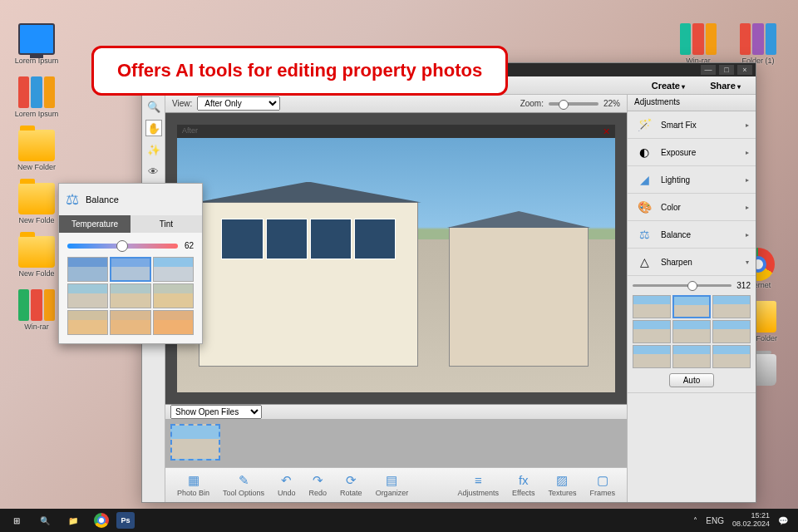  Describe the element at coordinates (758, 44) in the screenshot. I see `desktop-icon-folder-r: Folder (1)` at that location.